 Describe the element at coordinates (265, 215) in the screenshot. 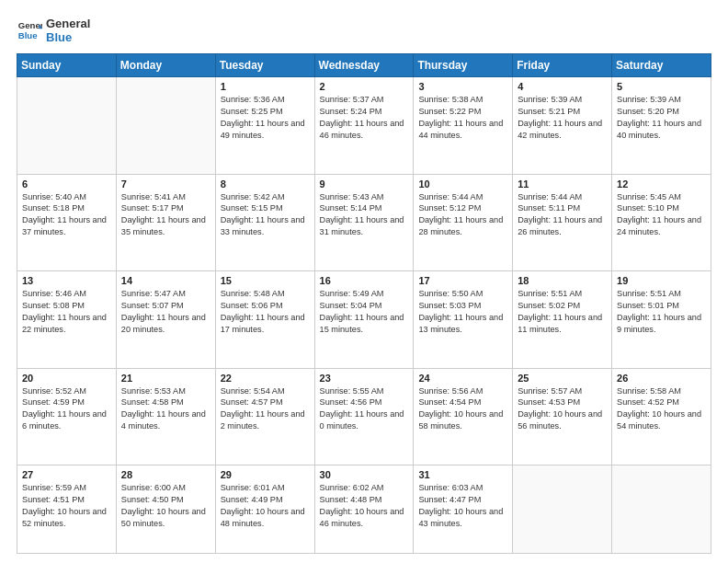

I see `day-info: Sunrise: 5:42 AM Sunset: 5:15 PM Dayligh…` at that location.